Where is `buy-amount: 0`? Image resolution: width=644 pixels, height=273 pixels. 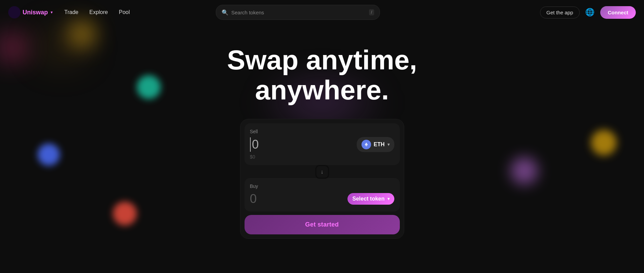 buy-amount: 0 is located at coordinates (281, 199).